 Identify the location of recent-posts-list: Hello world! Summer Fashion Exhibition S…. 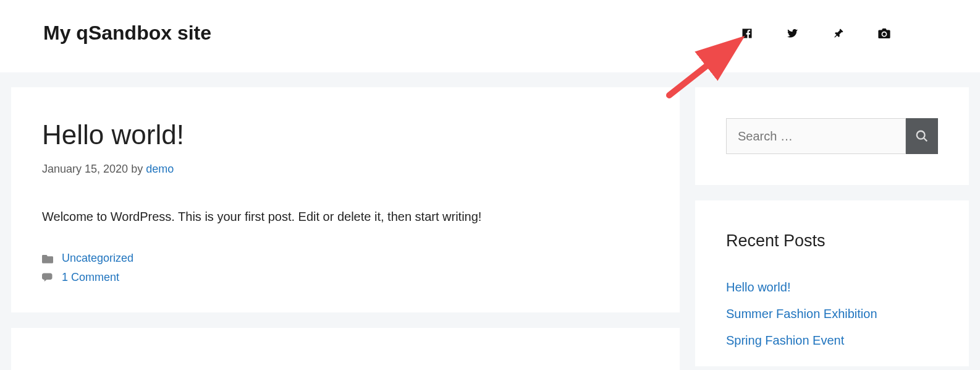
(832, 314).